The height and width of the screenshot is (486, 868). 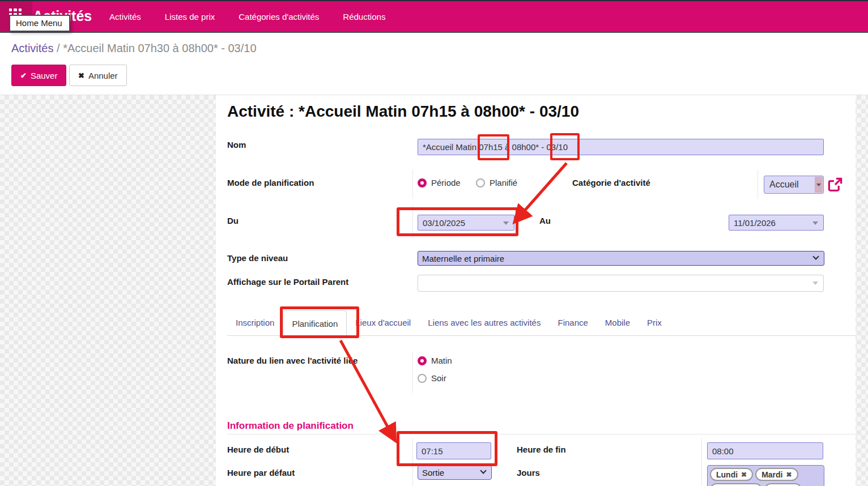 I want to click on heure-fin-label: Heure de fin, so click(x=542, y=450).